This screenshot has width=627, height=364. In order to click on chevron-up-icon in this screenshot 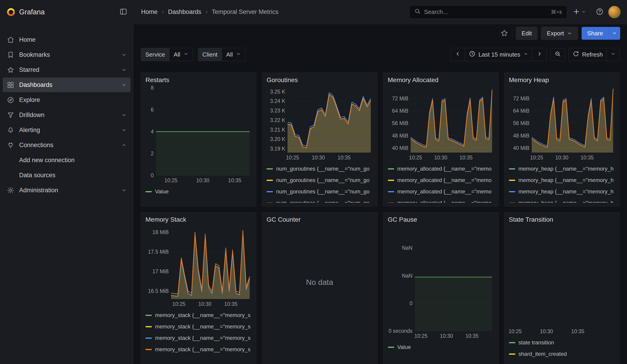, I will do `click(124, 145)`.